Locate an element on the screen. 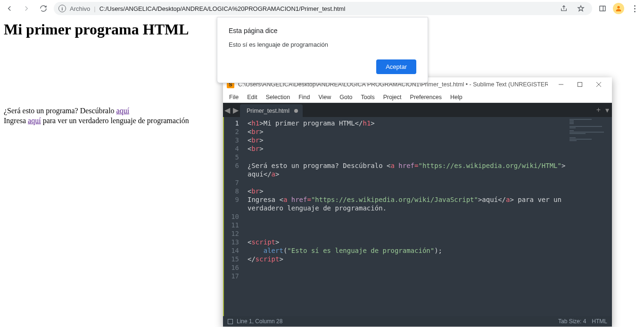 The width and height of the screenshot is (644, 327). menu-project: Project is located at coordinates (392, 97).